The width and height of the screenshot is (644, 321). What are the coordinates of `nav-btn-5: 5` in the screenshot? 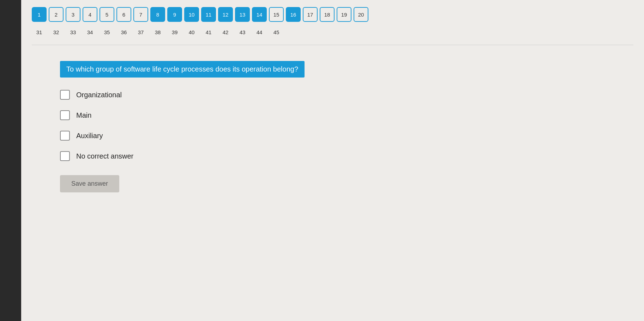 It's located at (107, 14).